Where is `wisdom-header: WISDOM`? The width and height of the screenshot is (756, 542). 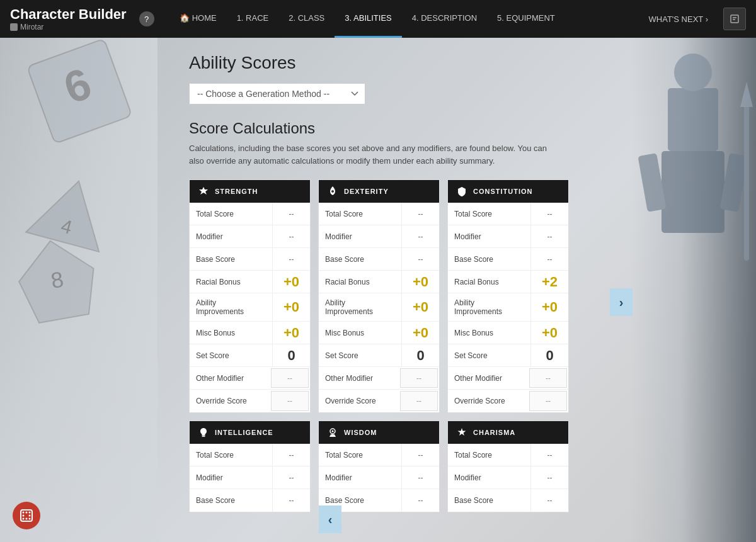
wisdom-header: WISDOM is located at coordinates (379, 432).